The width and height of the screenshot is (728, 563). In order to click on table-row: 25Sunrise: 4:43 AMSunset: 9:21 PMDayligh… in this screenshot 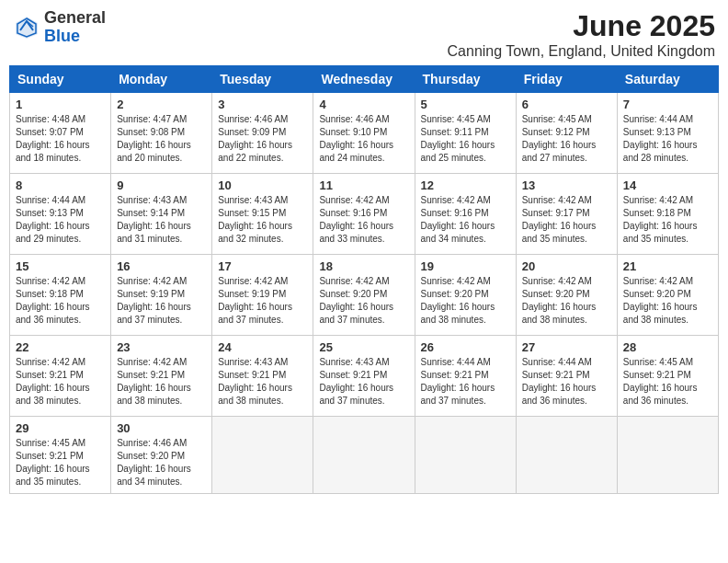, I will do `click(364, 376)`.